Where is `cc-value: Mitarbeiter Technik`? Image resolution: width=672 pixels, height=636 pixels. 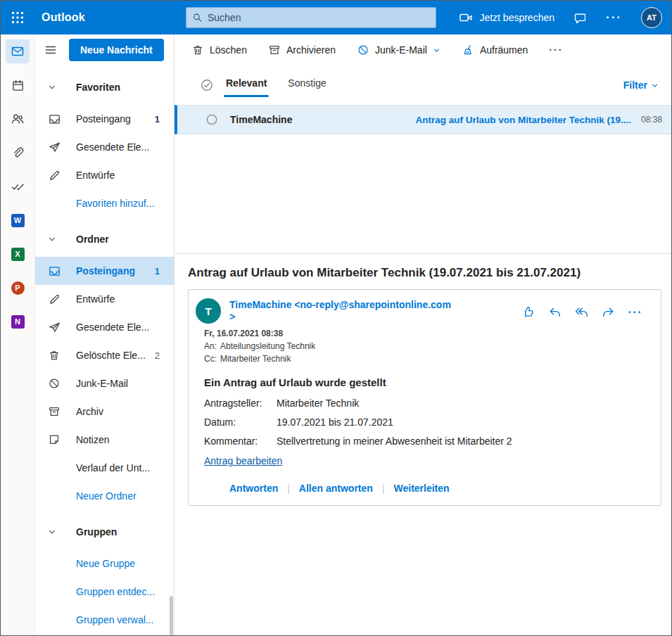 cc-value: Mitarbeiter Technik is located at coordinates (256, 359).